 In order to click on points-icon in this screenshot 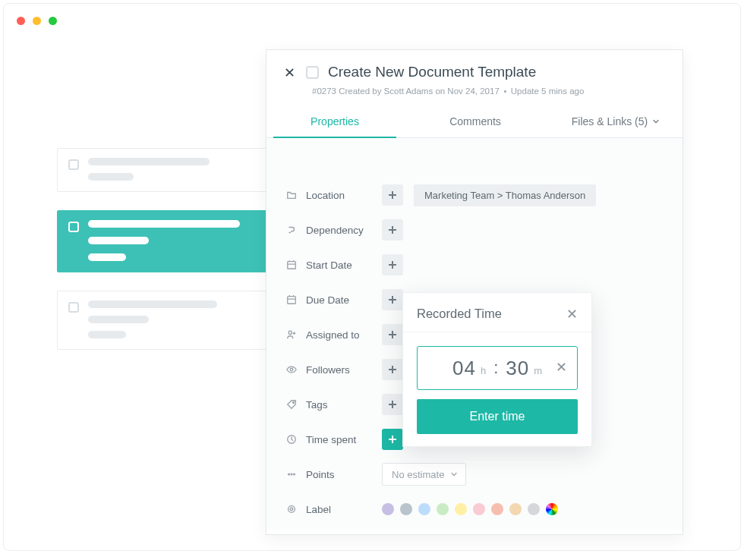, I will do `click(292, 474)`.